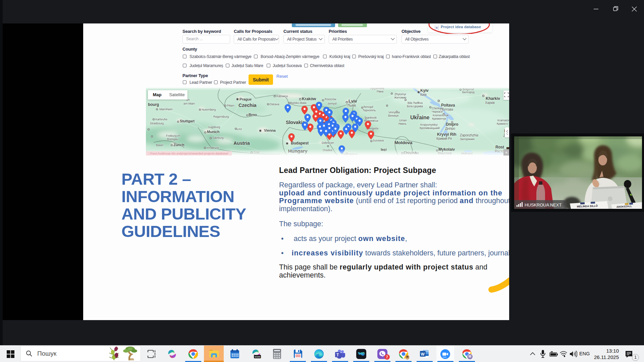 This screenshot has width=644, height=362. Describe the element at coordinates (404, 143) in the screenshot. I see `svg-text: Moldova` at that location.